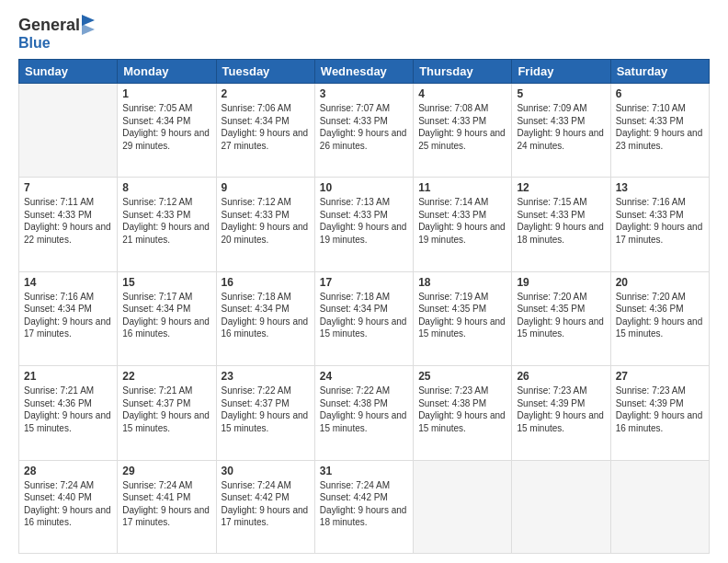 The height and width of the screenshot is (563, 728). Describe the element at coordinates (561, 318) in the screenshot. I see `calendar-cell: 19Sunrise: 7:20 AMSunset: 4:35 PMDayligh…` at that location.